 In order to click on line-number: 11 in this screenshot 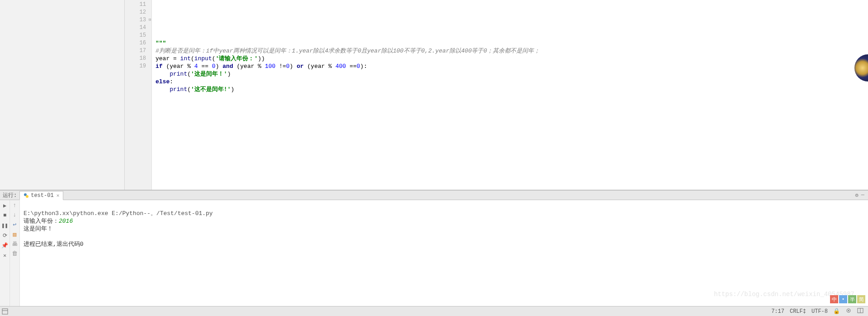, I will do `click(138, 5)`.